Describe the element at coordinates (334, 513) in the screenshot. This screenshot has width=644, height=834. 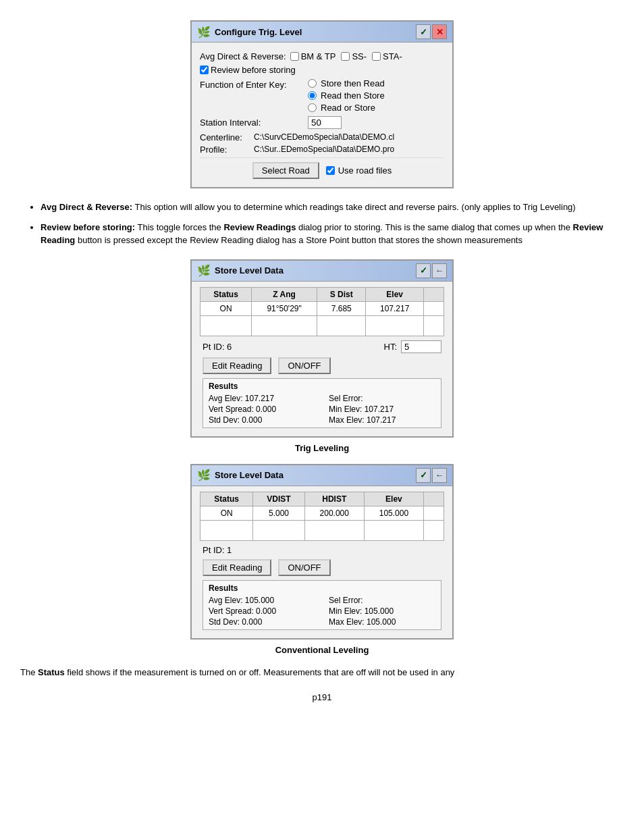
I see `conv-hdist-1: 200.000` at that location.